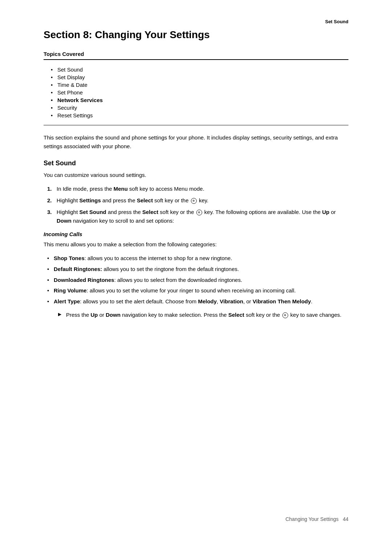 Image resolution: width=392 pixels, height=542 pixels. I want to click on list-item: Downloaded Ringtones: allows you to sele…, so click(198, 280).